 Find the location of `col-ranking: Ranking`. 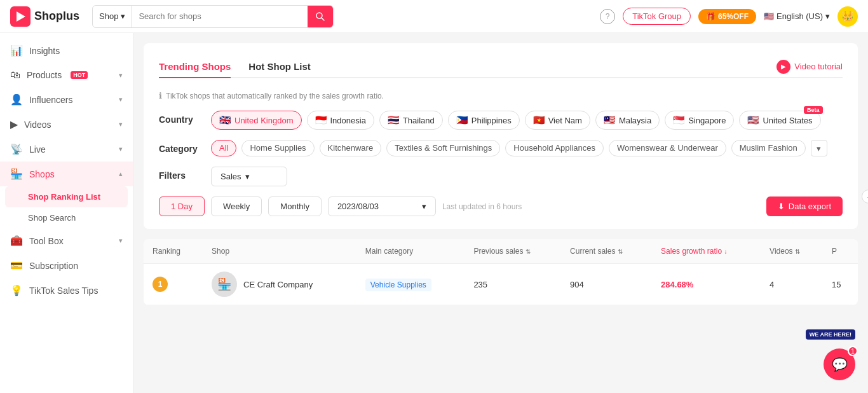

col-ranking: Ranking is located at coordinates (173, 252).